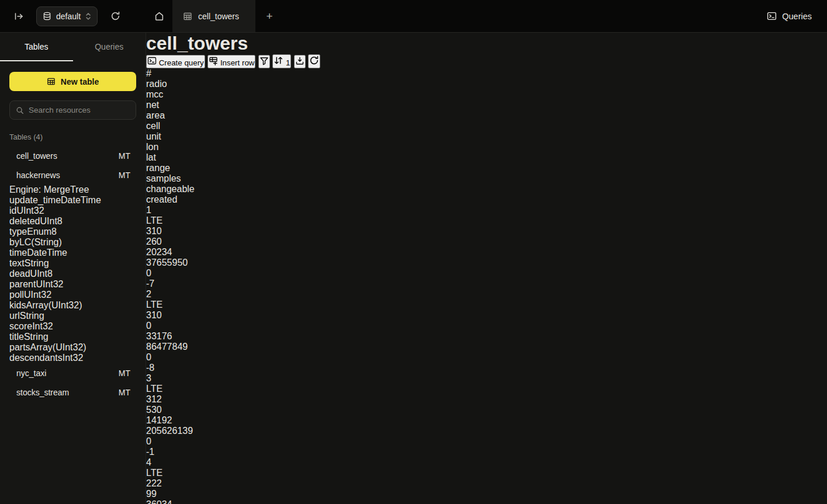 This screenshot has width=827, height=504. Describe the element at coordinates (175, 200) in the screenshot. I see `column-header: created` at that location.